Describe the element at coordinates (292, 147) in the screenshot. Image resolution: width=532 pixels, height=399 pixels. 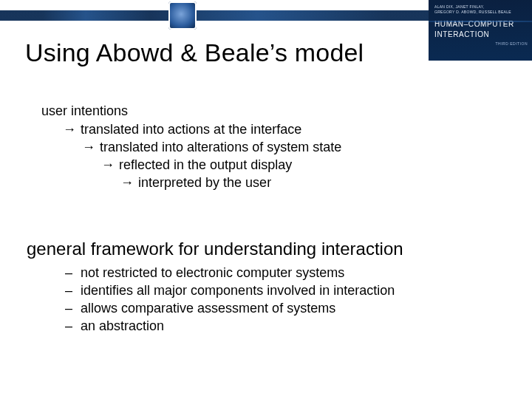
I see `section1-step-2: → translated into alterations of system …` at that location.